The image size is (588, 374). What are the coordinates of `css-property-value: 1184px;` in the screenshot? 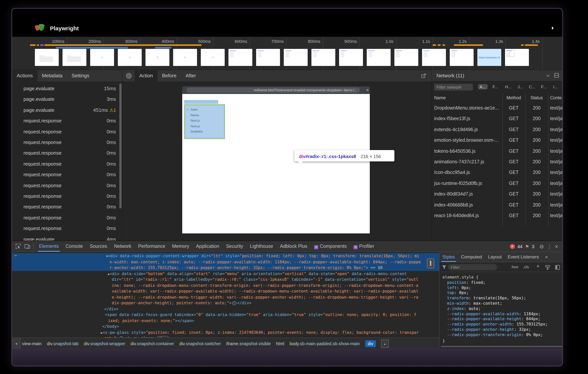 It's located at (531, 314).